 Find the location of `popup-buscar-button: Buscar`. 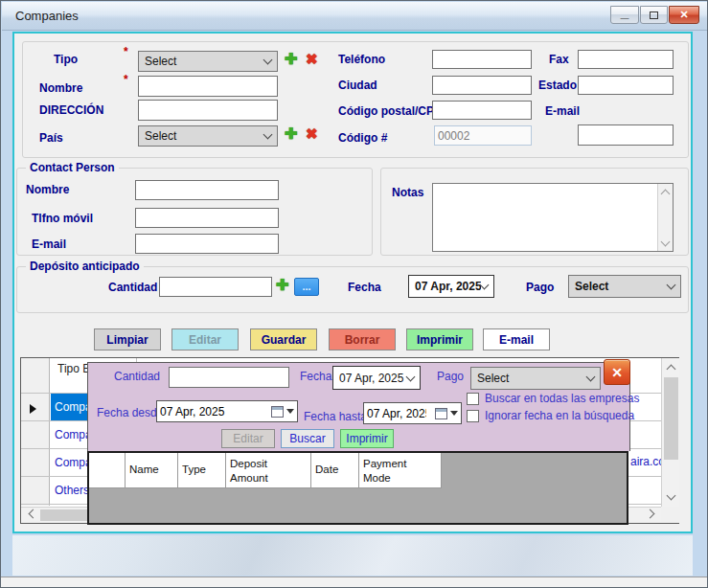

popup-buscar-button: Buscar is located at coordinates (308, 439).